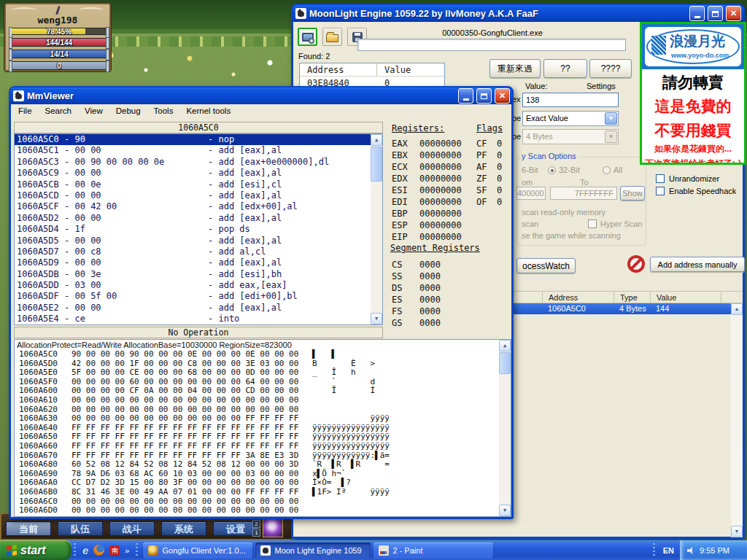 The image size is (747, 560). Describe the element at coordinates (441, 237) in the screenshot. I see `register-value: 00000000` at that location.